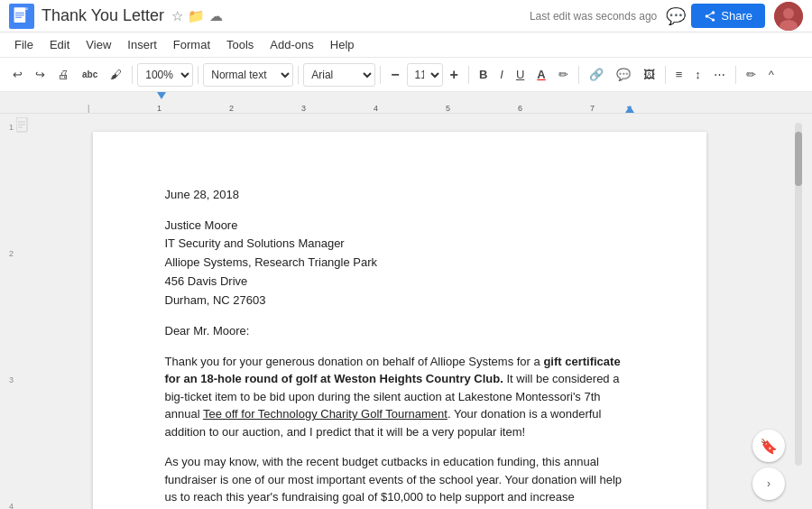 Image resolution: width=812 pixels, height=509 pixels. Describe the element at coordinates (563, 74) in the screenshot. I see `highlight-button: ✏` at that location.